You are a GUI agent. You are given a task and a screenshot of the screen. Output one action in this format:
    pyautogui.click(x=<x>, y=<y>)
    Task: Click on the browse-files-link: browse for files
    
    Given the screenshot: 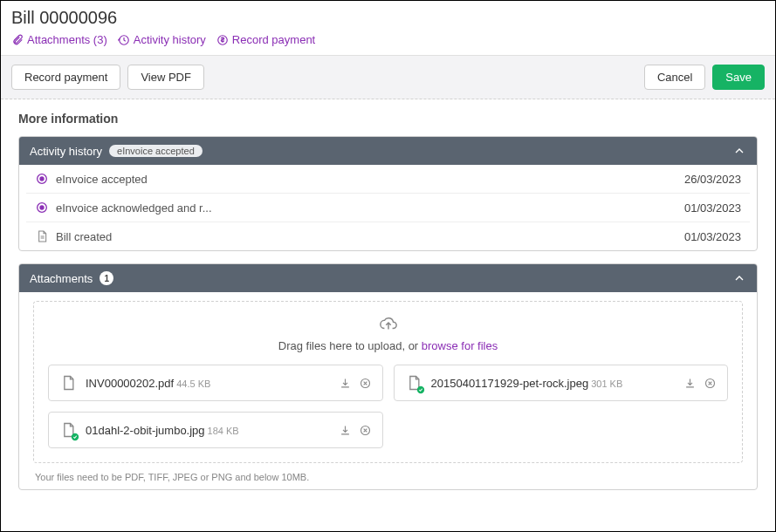 What is the action you would take?
    pyautogui.click(x=459, y=345)
    